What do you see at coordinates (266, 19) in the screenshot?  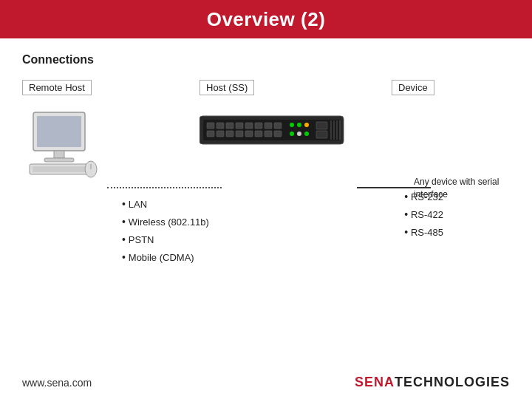 I see `page-title: Overview (2)` at bounding box center [266, 19].